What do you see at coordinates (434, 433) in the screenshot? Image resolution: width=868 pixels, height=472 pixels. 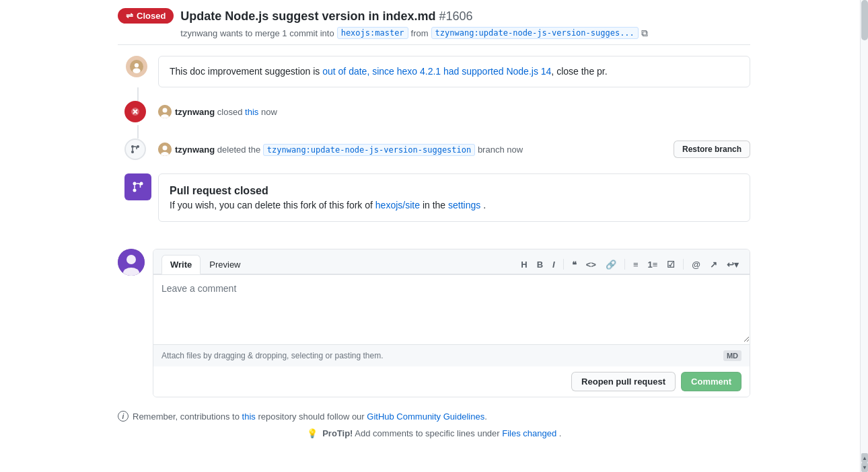 I see `pro-tip: 💡 ProTip! Add comments to specific lines…` at bounding box center [434, 433].